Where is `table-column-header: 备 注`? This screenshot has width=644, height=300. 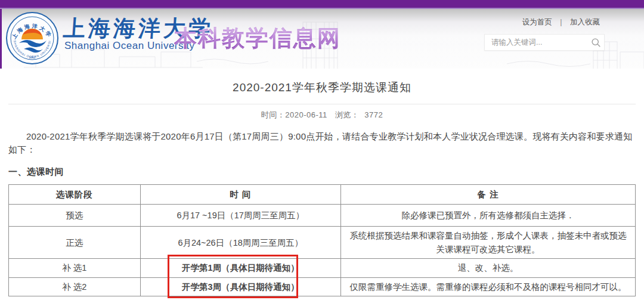 table-column-header: 备 注 is located at coordinates (488, 194).